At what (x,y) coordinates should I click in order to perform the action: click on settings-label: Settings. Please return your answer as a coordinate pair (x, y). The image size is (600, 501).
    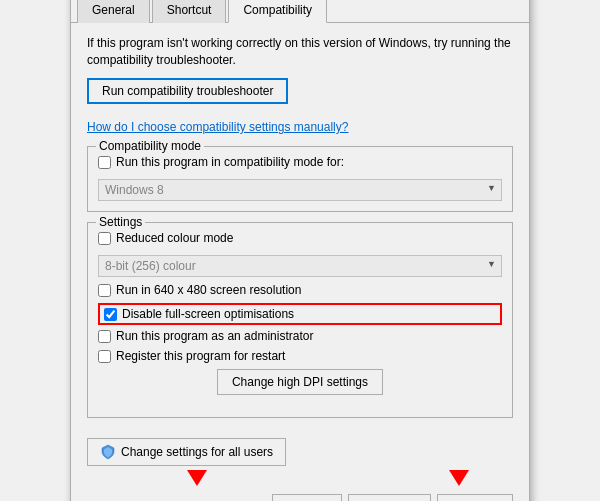
    Looking at the image, I should click on (120, 222).